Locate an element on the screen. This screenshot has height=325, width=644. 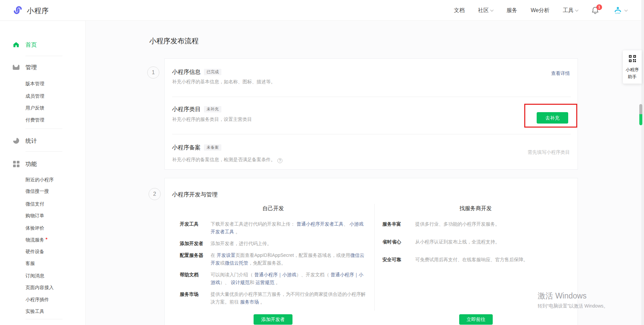
logo-text: 小程序 is located at coordinates (38, 11).